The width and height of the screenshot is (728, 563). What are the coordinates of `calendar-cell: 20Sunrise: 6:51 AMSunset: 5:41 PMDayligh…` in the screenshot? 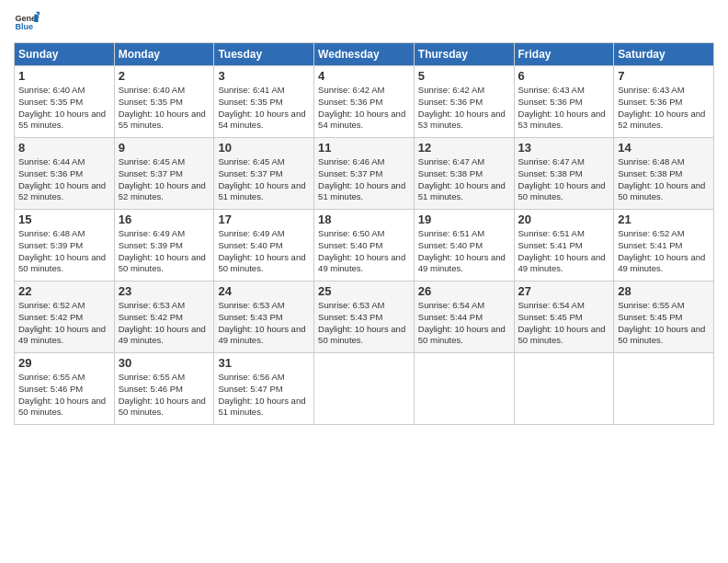 It's located at (564, 246).